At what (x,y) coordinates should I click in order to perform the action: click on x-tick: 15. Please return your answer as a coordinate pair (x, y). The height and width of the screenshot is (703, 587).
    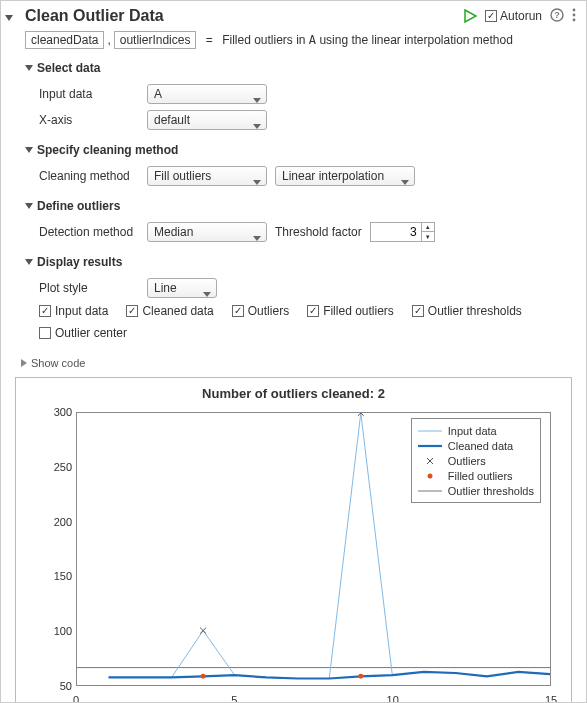
    Looking at the image, I should click on (551, 698).